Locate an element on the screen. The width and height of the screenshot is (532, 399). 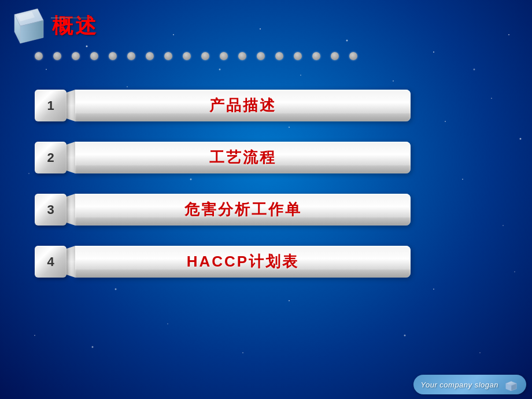
menu-number-4: 4 is located at coordinates (51, 261).